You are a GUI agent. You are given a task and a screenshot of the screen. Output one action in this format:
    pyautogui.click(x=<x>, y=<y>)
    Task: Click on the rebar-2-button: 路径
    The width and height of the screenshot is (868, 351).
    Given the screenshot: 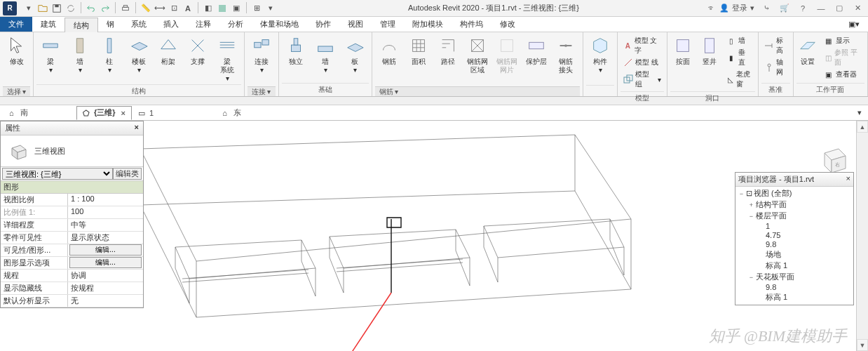 What is the action you would take?
    pyautogui.click(x=448, y=51)
    